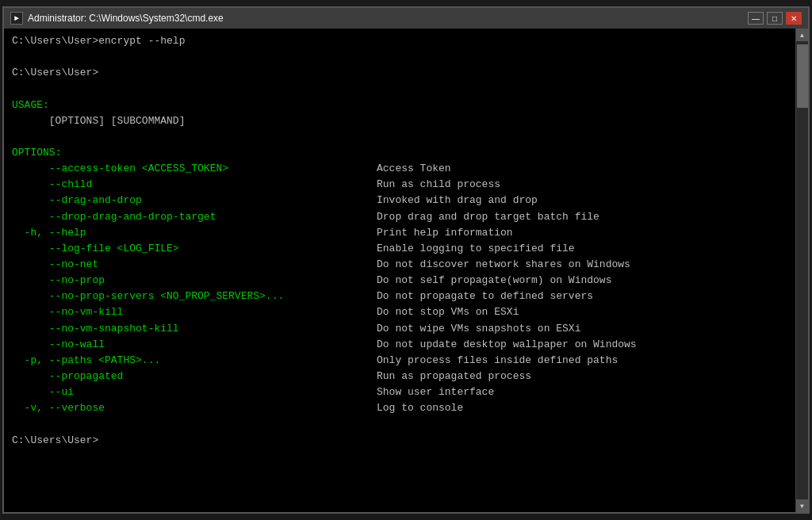 This screenshot has width=812, height=520. Describe the element at coordinates (17, 18) in the screenshot. I see `cmd-icon: ►` at that location.